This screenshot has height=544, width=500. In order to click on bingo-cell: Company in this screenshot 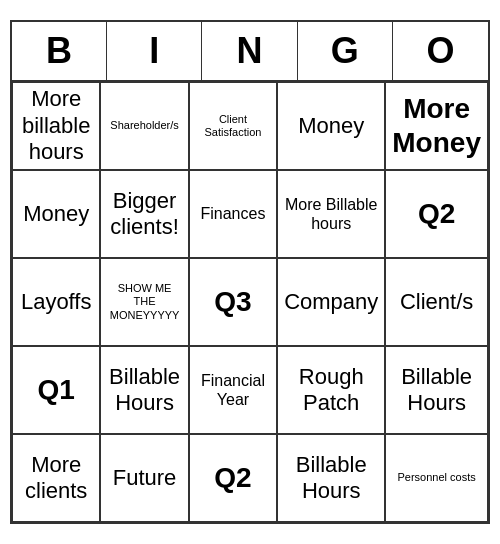, I will do `click(331, 302)`.